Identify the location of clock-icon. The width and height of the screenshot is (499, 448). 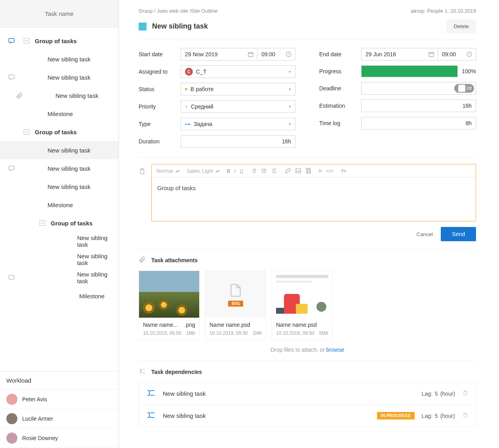
(469, 54).